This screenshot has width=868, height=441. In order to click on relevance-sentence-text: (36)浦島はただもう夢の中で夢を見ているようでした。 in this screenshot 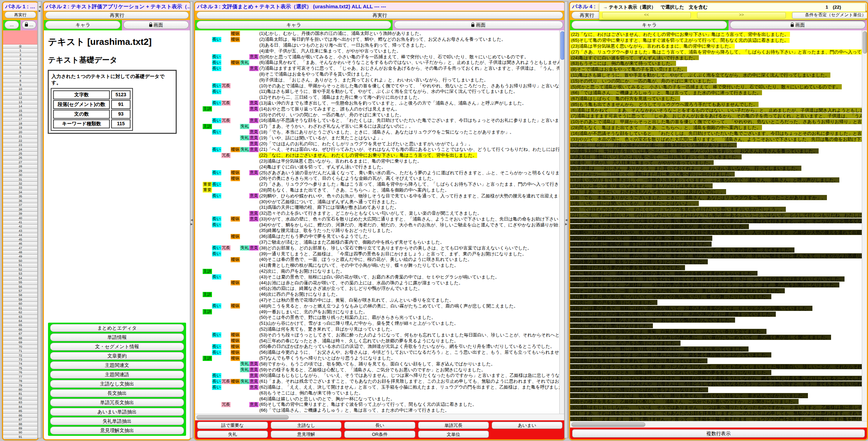, I will do `click(628, 268)`.